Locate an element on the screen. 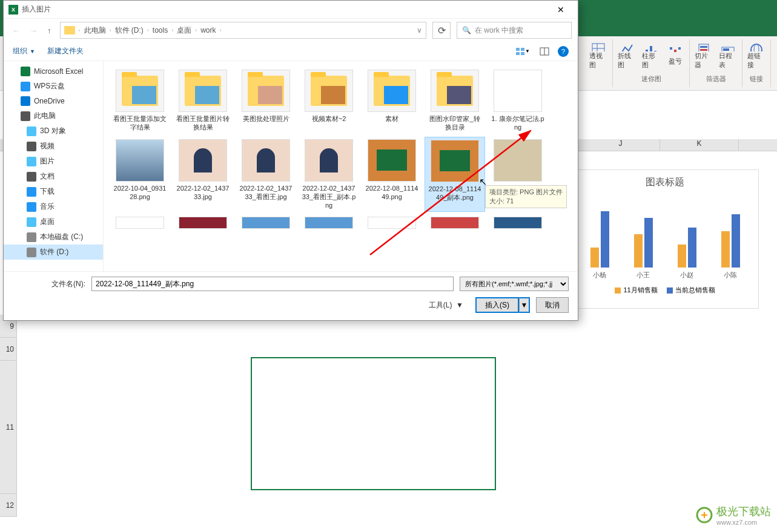  sidebar-item: 桌面 is located at coordinates (53, 222).